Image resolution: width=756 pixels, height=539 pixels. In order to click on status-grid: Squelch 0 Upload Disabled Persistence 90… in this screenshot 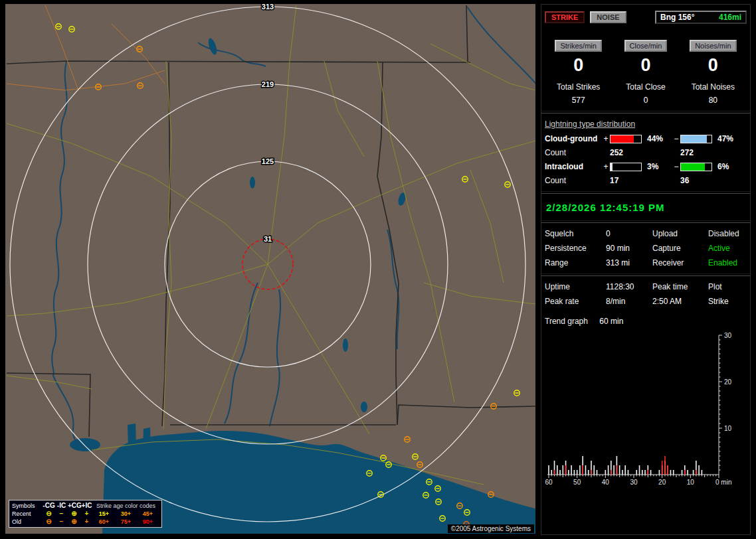, I will do `click(646, 248)`.